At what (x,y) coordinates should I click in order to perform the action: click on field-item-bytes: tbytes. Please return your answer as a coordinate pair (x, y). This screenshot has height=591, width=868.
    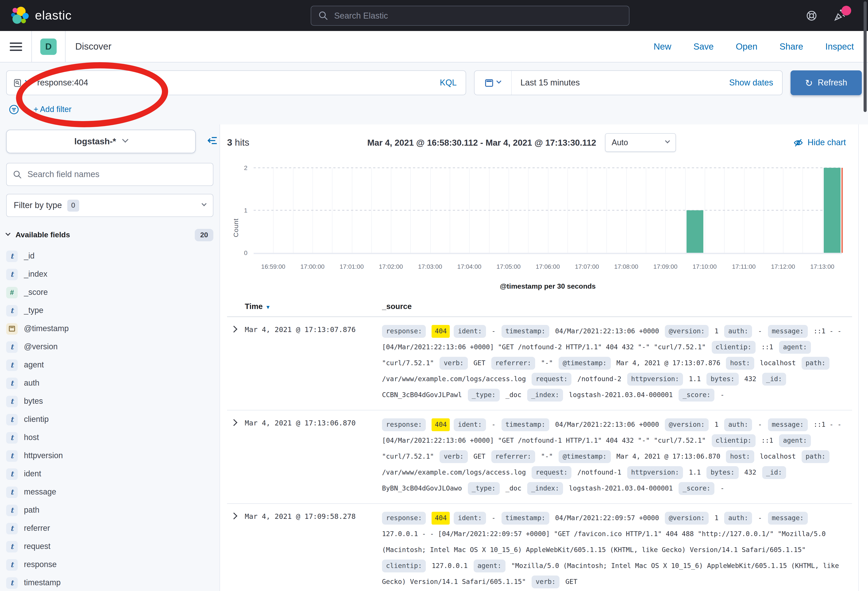
    Looking at the image, I should click on (110, 401).